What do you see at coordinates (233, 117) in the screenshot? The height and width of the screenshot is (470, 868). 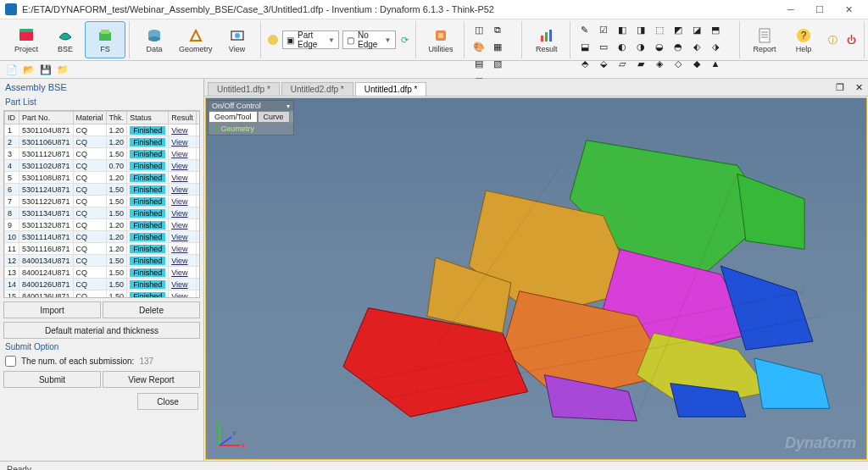 I see `overlay-tab-geom: Geom/Tool` at bounding box center [233, 117].